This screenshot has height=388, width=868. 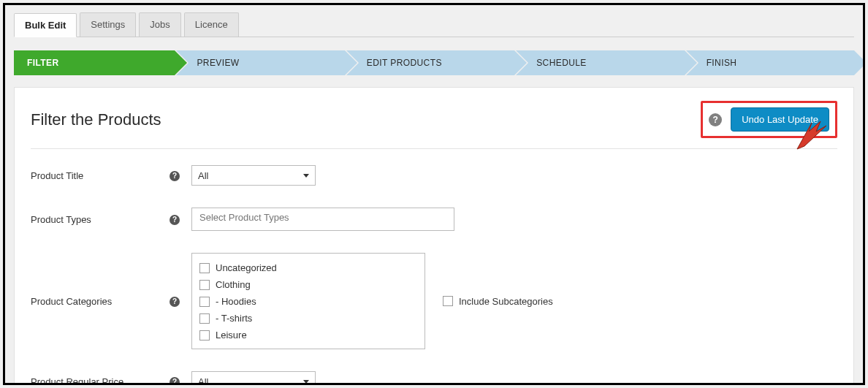 What do you see at coordinates (308, 319) in the screenshot?
I see `category-option: - T-shirts` at bounding box center [308, 319].